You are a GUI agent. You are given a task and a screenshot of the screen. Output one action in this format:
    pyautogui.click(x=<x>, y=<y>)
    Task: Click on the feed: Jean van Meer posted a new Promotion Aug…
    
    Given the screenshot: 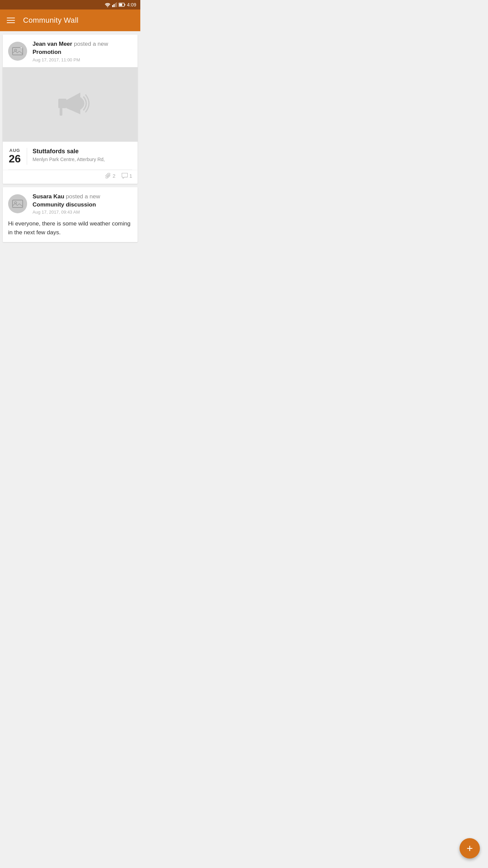 What is the action you would take?
    pyautogui.click(x=70, y=138)
    